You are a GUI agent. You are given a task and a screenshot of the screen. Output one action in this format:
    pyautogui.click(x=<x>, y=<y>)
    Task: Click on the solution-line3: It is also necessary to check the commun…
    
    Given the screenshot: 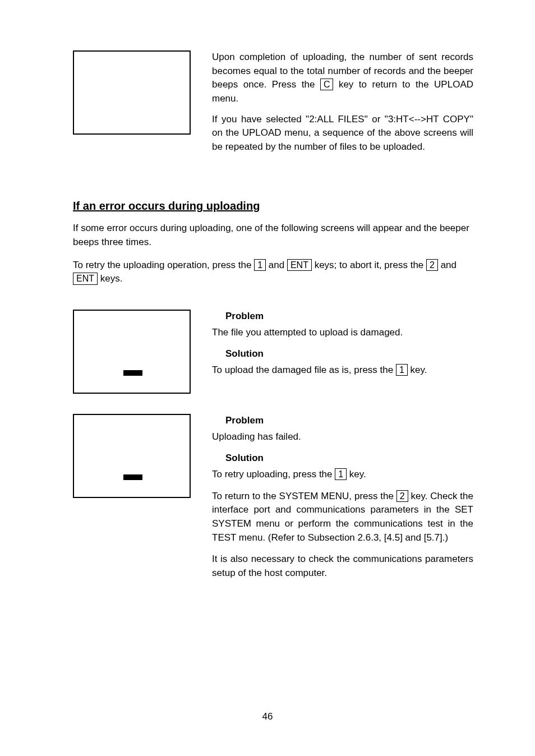 What is the action you would take?
    pyautogui.click(x=343, y=566)
    